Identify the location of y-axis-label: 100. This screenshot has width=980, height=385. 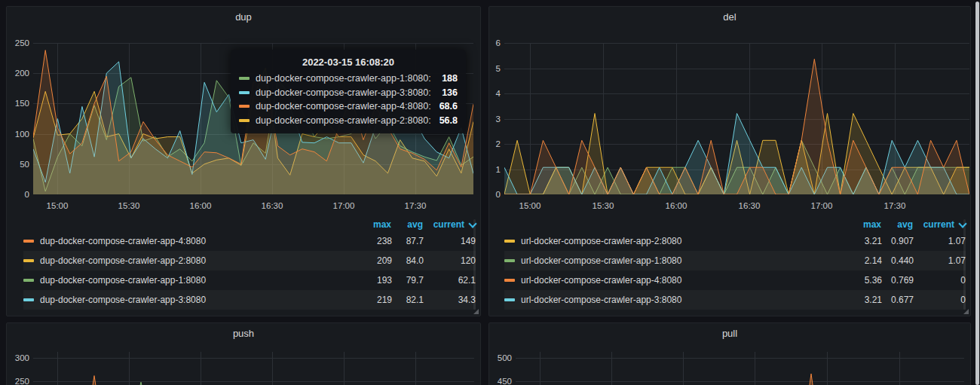
(18, 134).